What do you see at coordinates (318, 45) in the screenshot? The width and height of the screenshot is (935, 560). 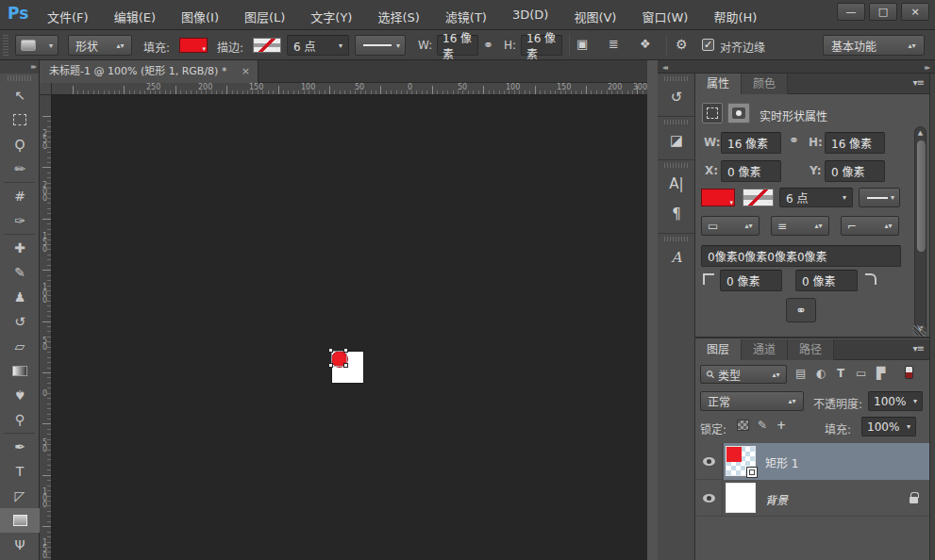 I see `stroke-width-select: 6 点 ▾` at bounding box center [318, 45].